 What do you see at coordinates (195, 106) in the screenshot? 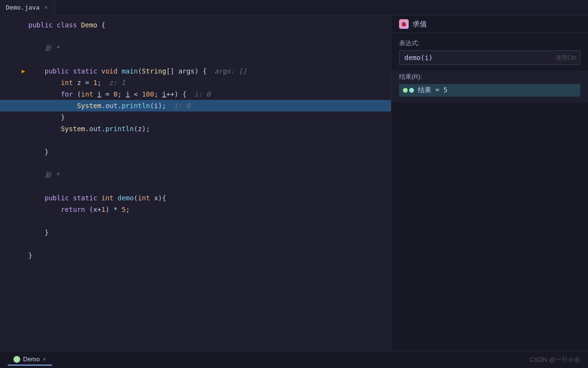
I see `code-line: System.out.println(i);i: 0` at bounding box center [195, 106].